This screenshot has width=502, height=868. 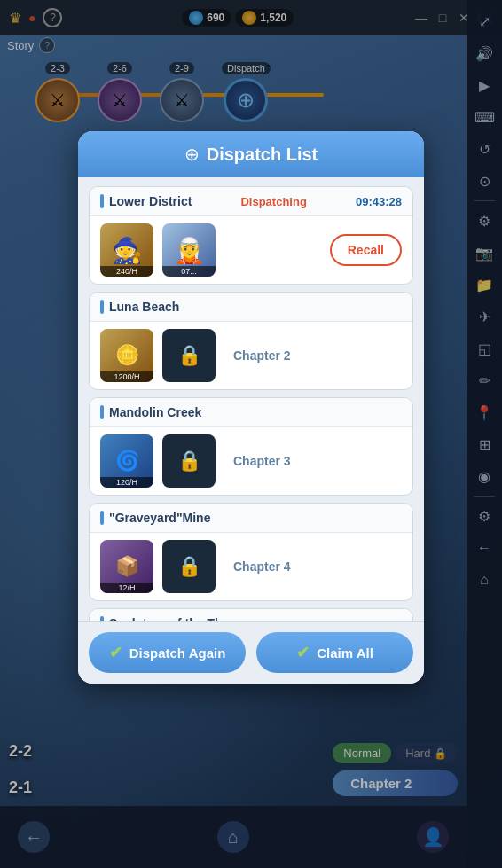 What do you see at coordinates (192, 154) in the screenshot?
I see `dispatch-icon: ⊕` at bounding box center [192, 154].